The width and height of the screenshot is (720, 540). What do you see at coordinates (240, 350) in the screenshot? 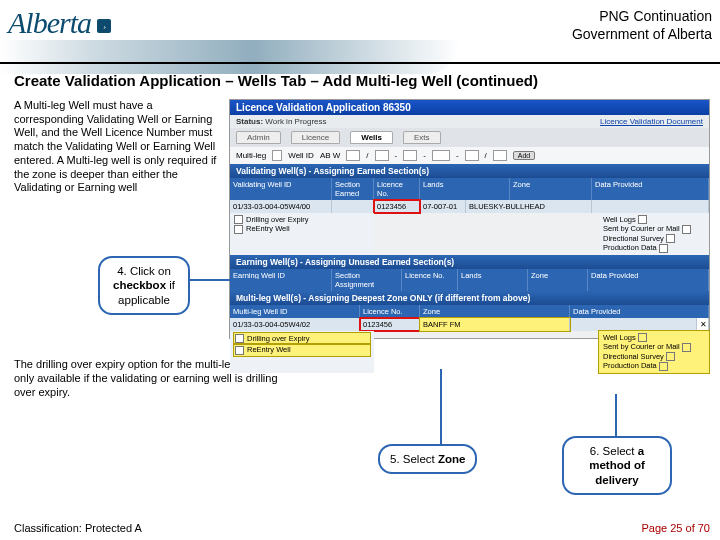
I see `ml-reentry-checkbox` at bounding box center [240, 350].